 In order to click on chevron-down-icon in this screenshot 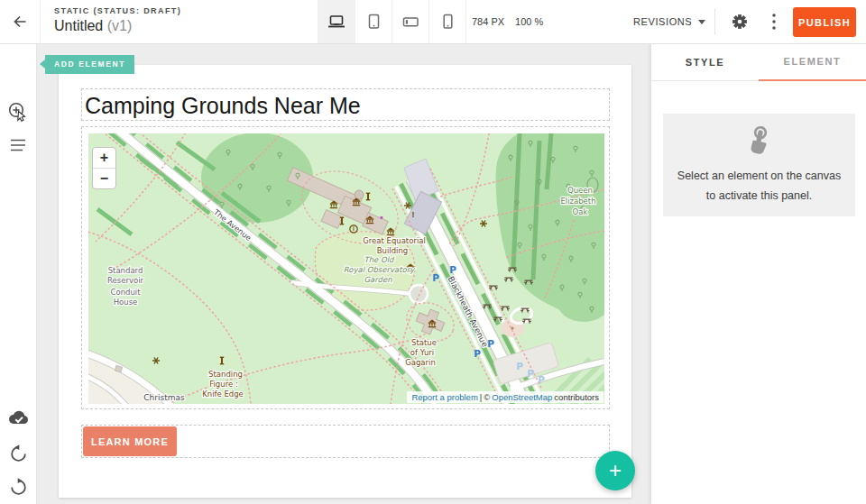, I will do `click(702, 22)`.